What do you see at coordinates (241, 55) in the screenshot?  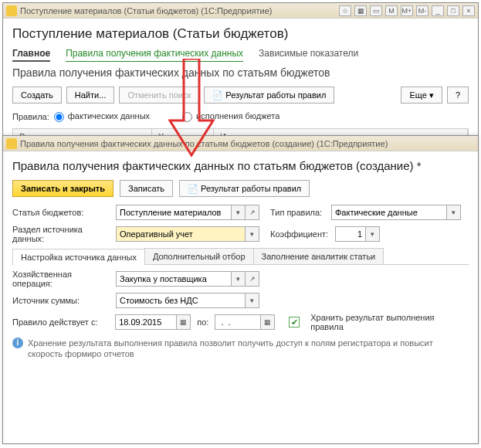 I see `top-tabs: Главное Правила получения фактических да…` at bounding box center [241, 55].